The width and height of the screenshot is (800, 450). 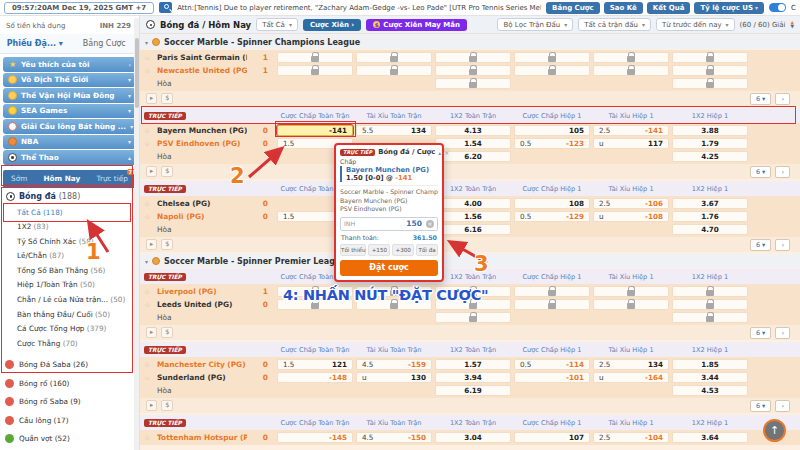 What do you see at coordinates (394, 130) in the screenshot?
I see `odds-cell: 5.5134` at bounding box center [394, 130].